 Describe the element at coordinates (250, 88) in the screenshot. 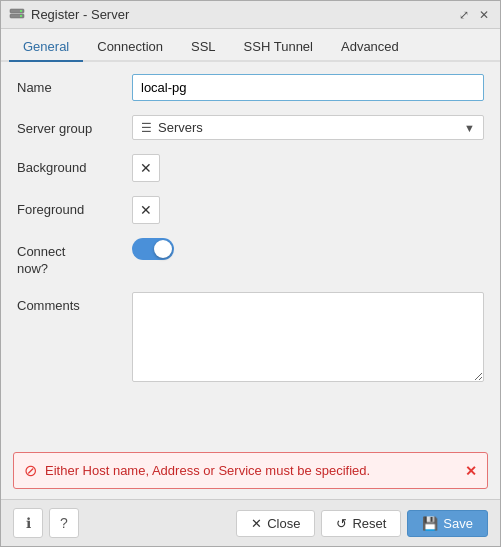

I see `name-row: Name` at that location.